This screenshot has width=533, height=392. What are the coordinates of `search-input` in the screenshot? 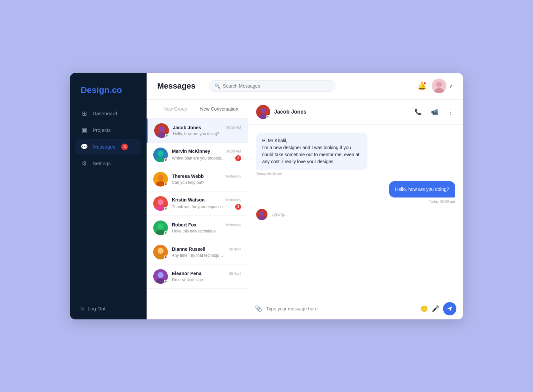 It's located at (276, 86).